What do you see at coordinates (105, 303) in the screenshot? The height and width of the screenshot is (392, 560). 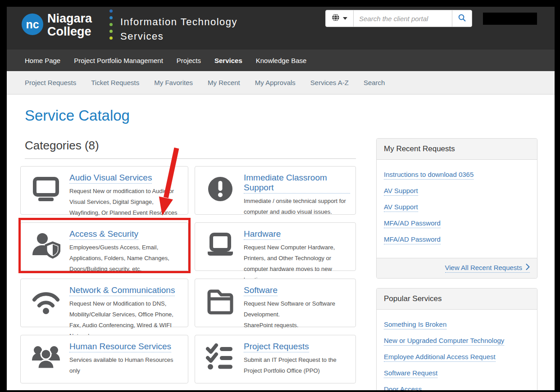 I see `category-card-network-communications: Network & Communications Request New or …` at bounding box center [105, 303].